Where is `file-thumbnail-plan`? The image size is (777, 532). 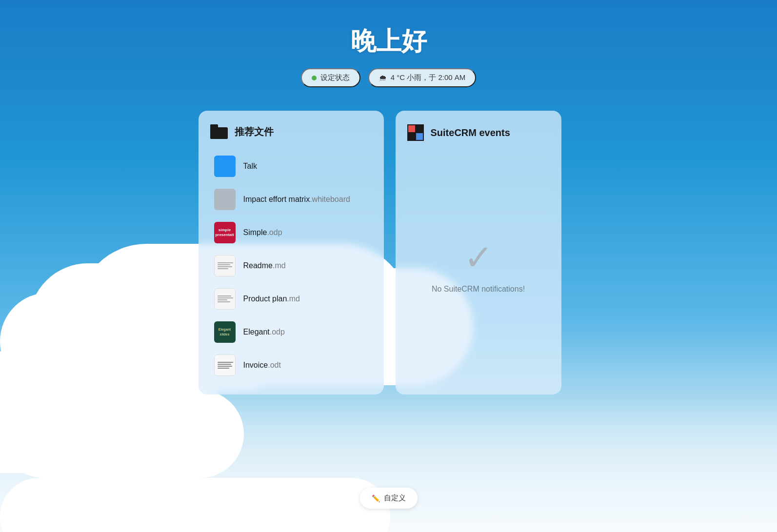 file-thumbnail-plan is located at coordinates (225, 299).